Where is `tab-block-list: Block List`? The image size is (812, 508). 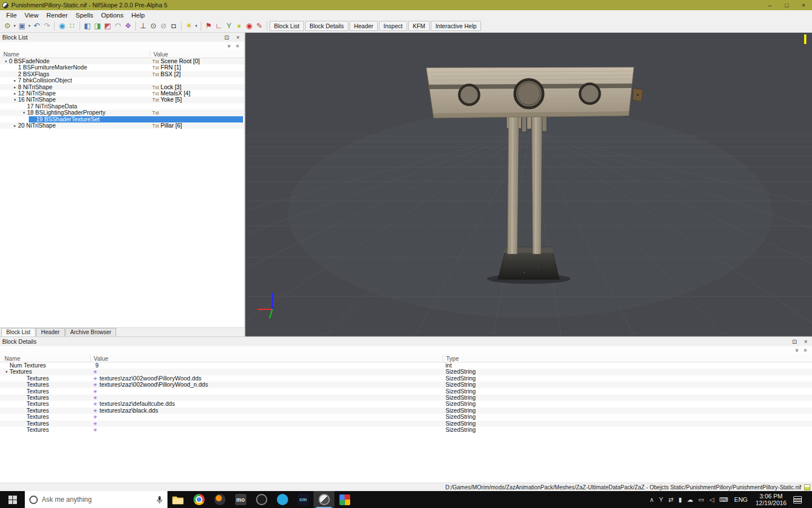
tab-block-list: Block List is located at coordinates (18, 332).